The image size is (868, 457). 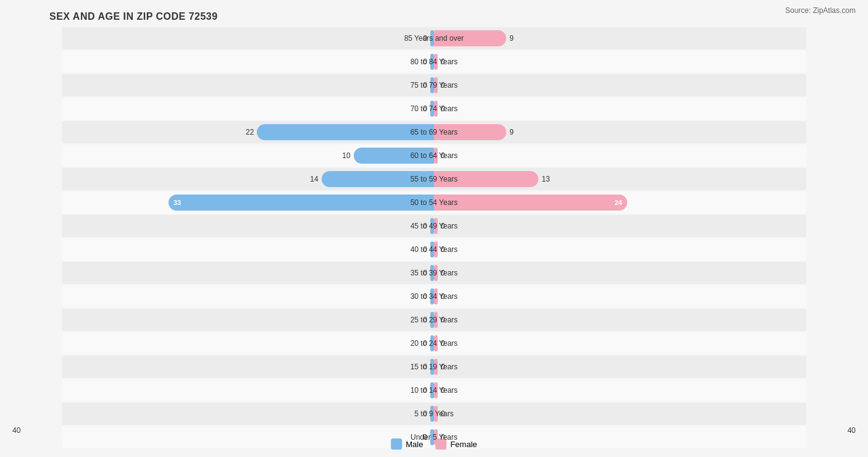 I want to click on chart-legend: Male Female, so click(x=434, y=444).